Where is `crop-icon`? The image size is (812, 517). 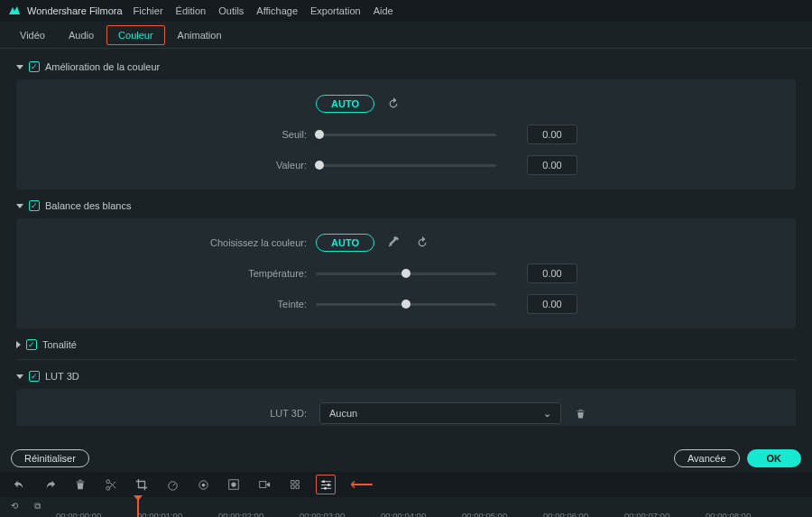
crop-icon is located at coordinates (142, 485).